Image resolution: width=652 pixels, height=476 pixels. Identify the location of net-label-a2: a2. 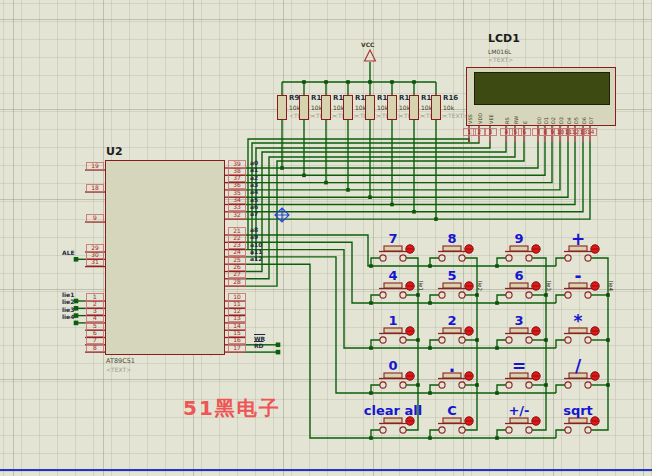
(254, 178).